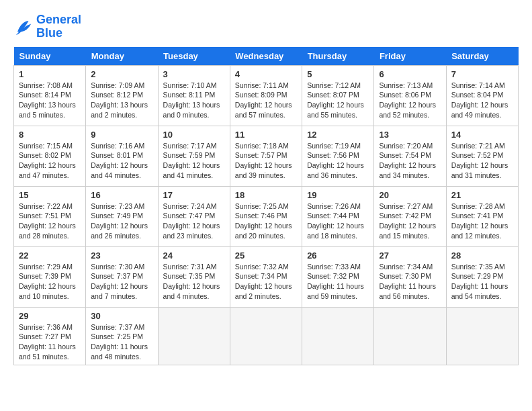 The image size is (532, 411). What do you see at coordinates (482, 161) in the screenshot?
I see `day-info: Sunrise: 7:21 AM Sunset: 7:52 PM Dayligh…` at bounding box center [482, 161].